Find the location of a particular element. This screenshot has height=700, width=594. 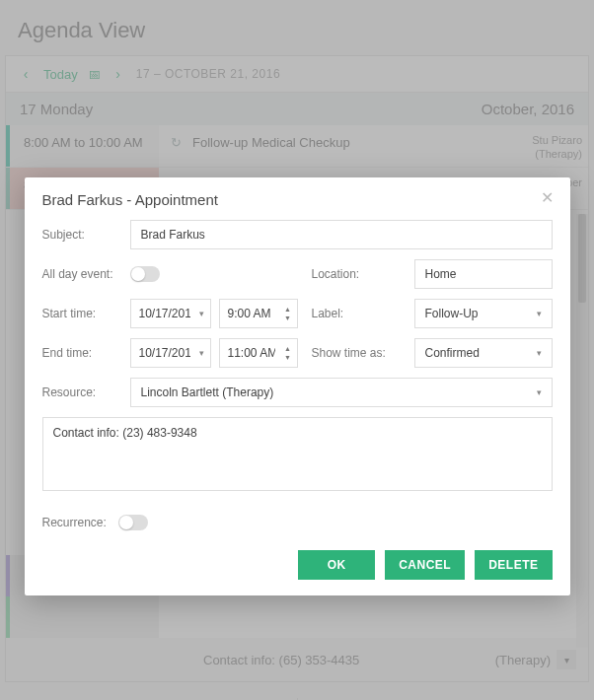

subject-label: Subject: is located at coordinates (79, 235).